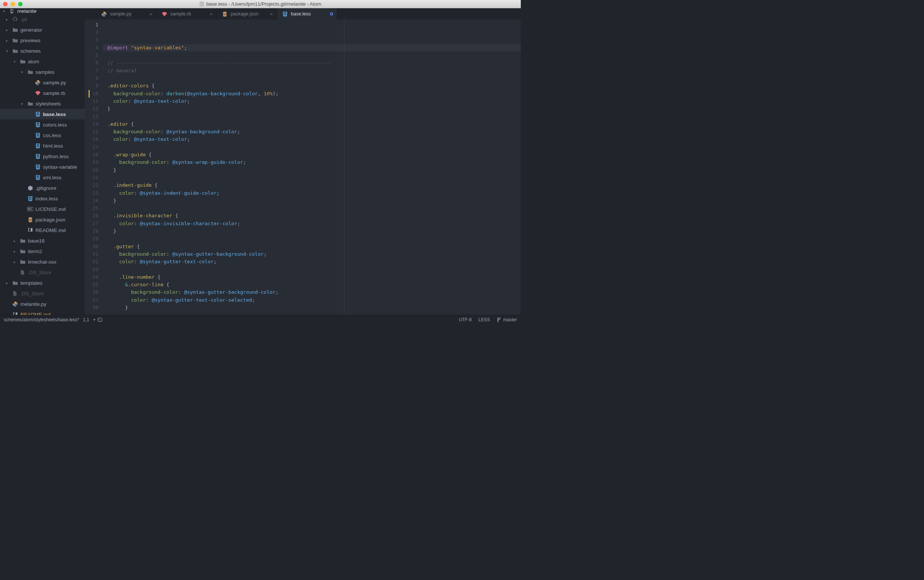 The width and height of the screenshot is (924, 580). Describe the element at coordinates (91, 216) in the screenshot. I see `line-number: 26` at that location.